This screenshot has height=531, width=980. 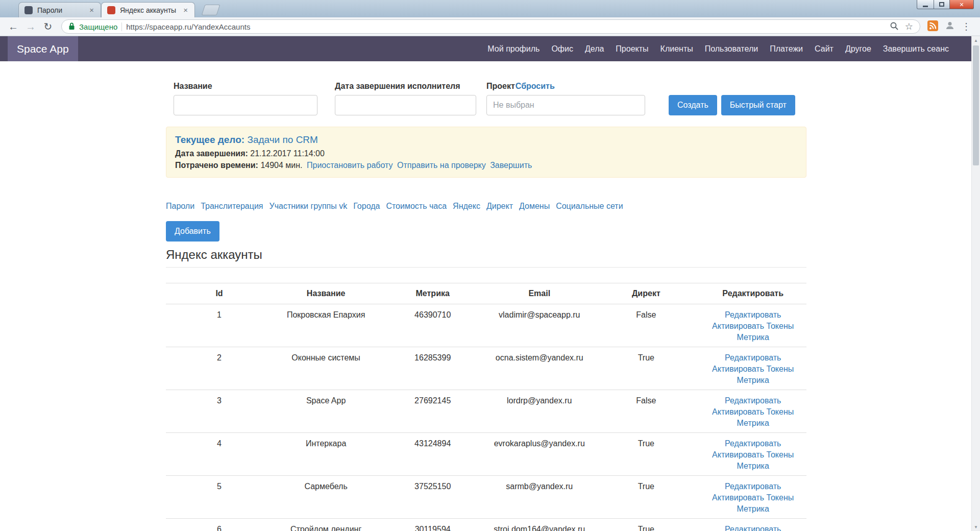 I want to click on nav-item: Пользователи, so click(x=731, y=49).